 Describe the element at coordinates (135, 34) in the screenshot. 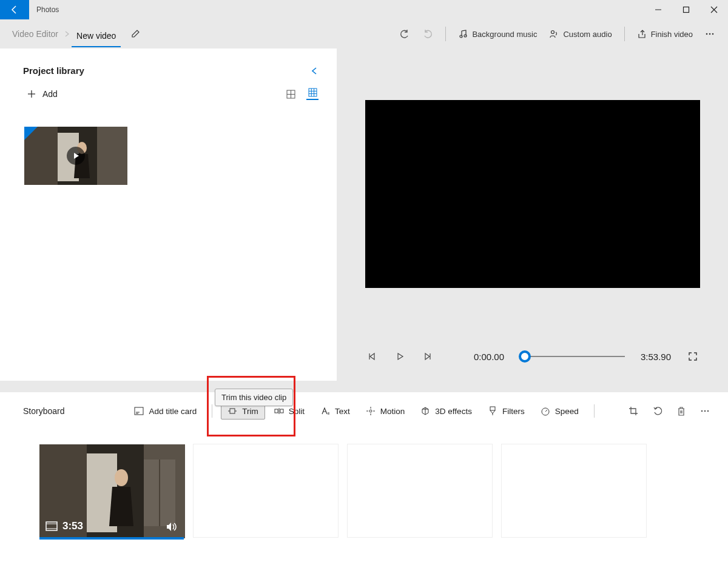

I see `rename-button` at that location.